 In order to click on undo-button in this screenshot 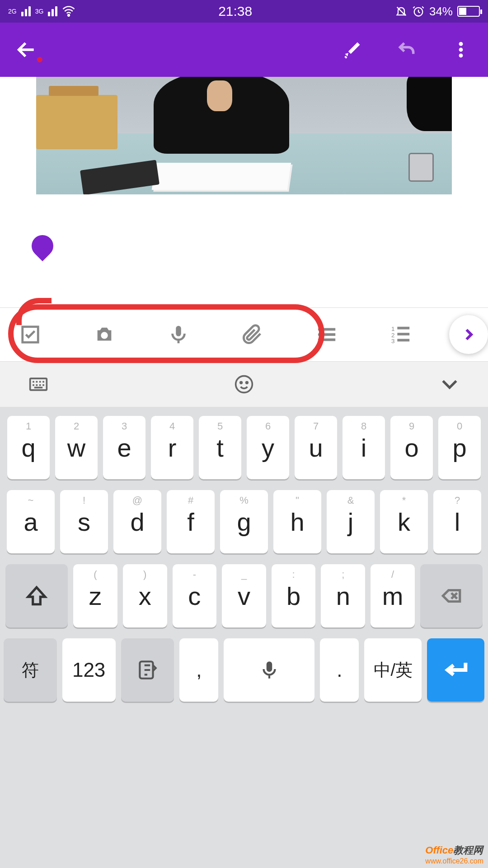, I will do `click(407, 50)`.